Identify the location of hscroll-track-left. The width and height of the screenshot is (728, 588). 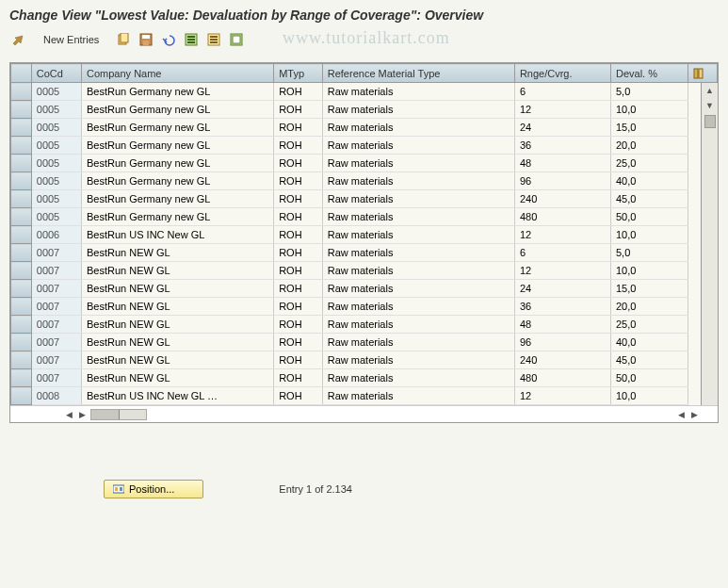
(119, 415).